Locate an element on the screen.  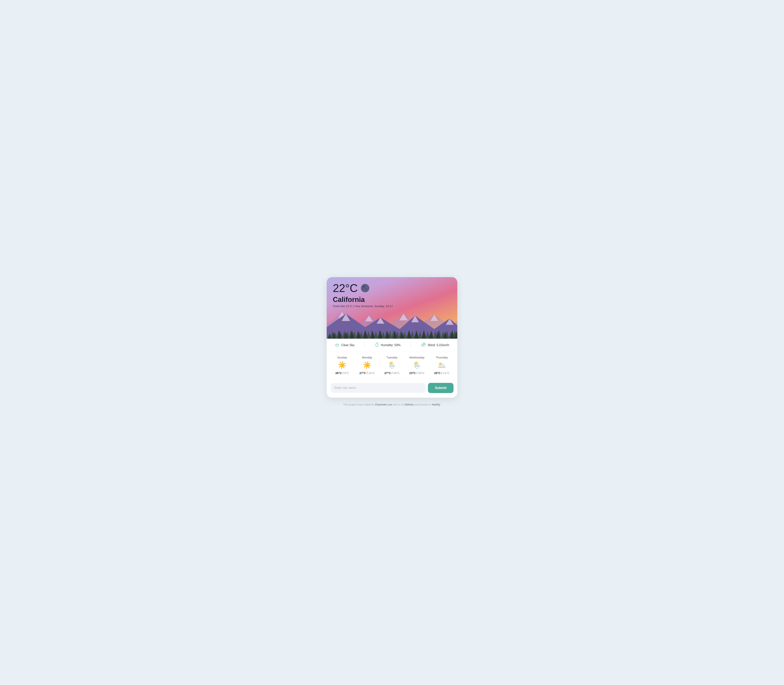
forecast-day-name: Monday is located at coordinates (367, 357).